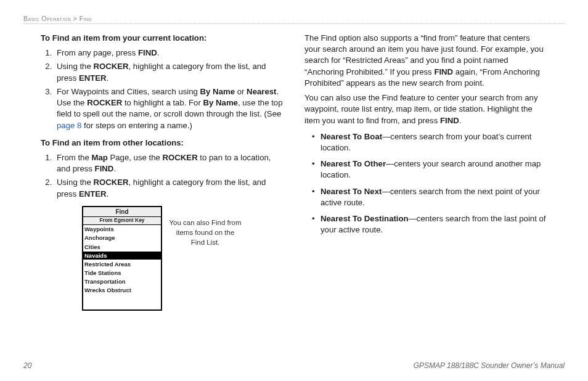 This screenshot has width=588, height=381. I want to click on shot-list-item: Navaids, so click(122, 256).